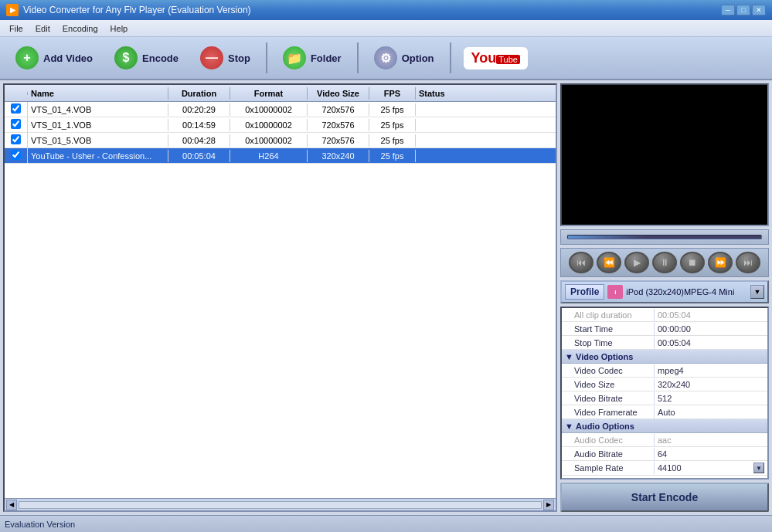 The width and height of the screenshot is (772, 532). Describe the element at coordinates (199, 93) in the screenshot. I see `header-duration: Duration` at that location.